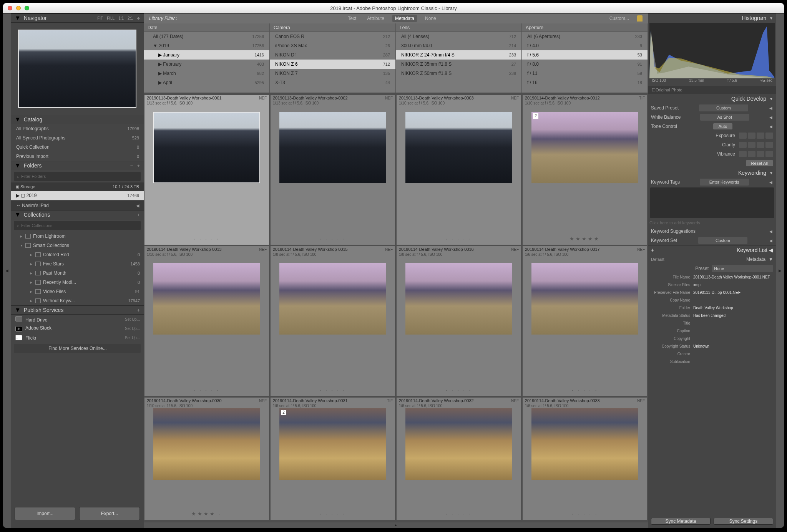  Describe the element at coordinates (780, 270) in the screenshot. I see `right-grip: ▶` at that location.